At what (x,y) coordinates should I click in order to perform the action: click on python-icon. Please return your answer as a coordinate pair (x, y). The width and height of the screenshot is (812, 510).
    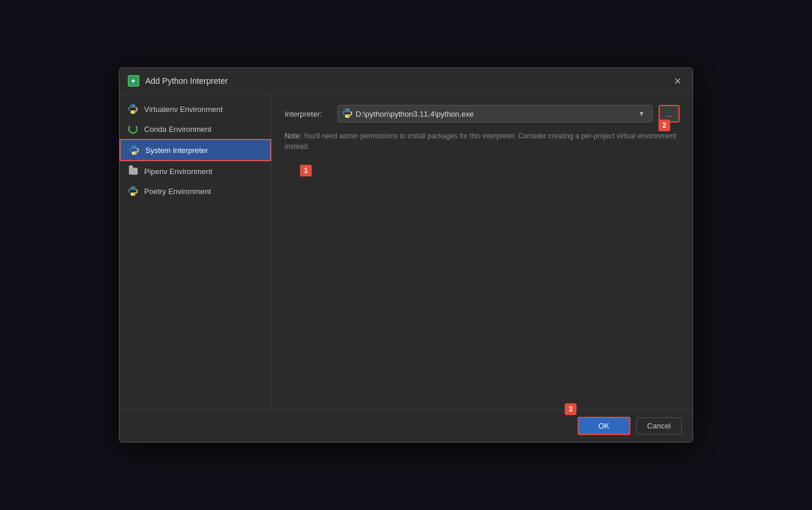
    Looking at the image, I should click on (133, 109).